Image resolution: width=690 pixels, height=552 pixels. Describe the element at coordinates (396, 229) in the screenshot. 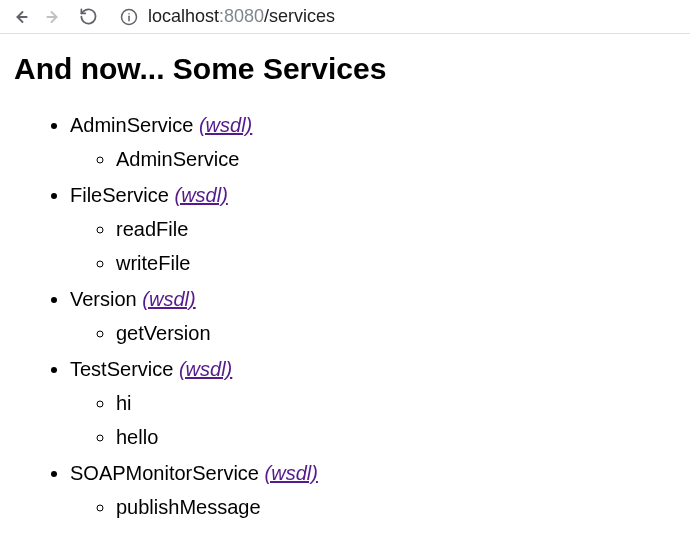

I see `method-item: readFile` at that location.